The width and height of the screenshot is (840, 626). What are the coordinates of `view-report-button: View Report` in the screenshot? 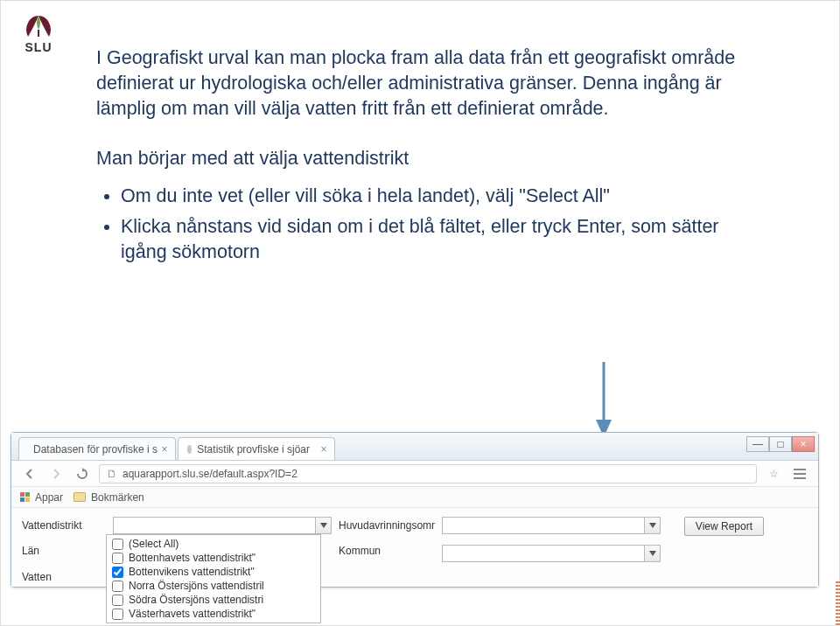 It's located at (724, 526).